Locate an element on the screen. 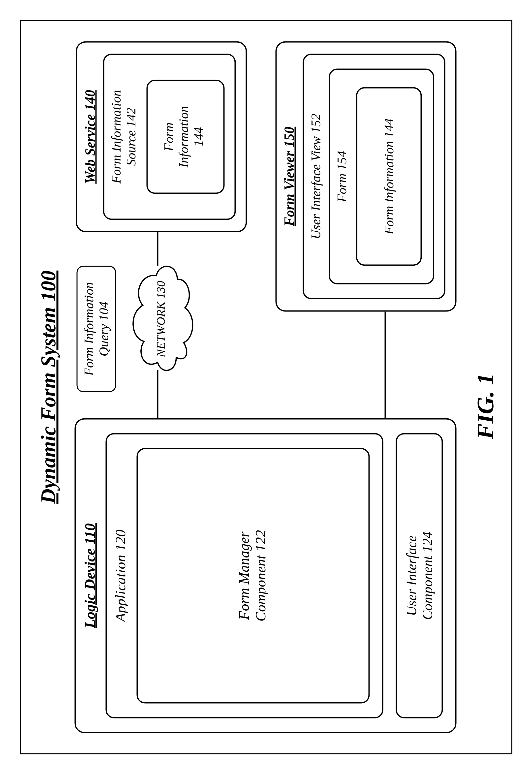  form-info-144b-label: Form Information 144 is located at coordinates (389, 176).